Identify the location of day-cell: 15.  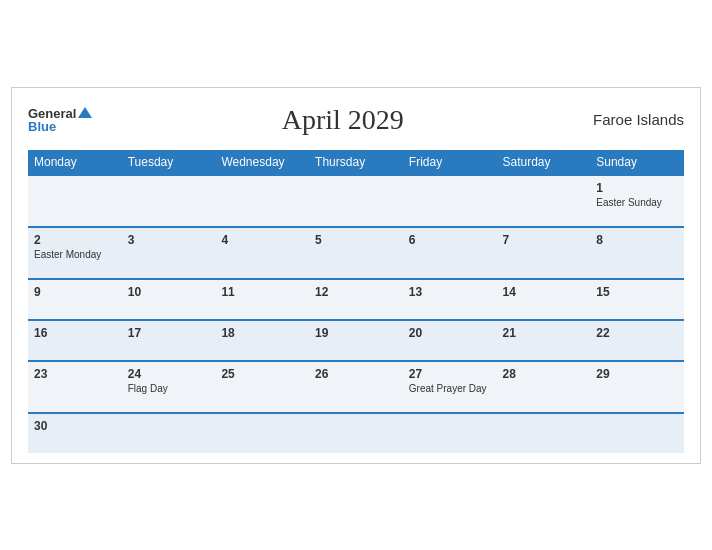
(637, 300).